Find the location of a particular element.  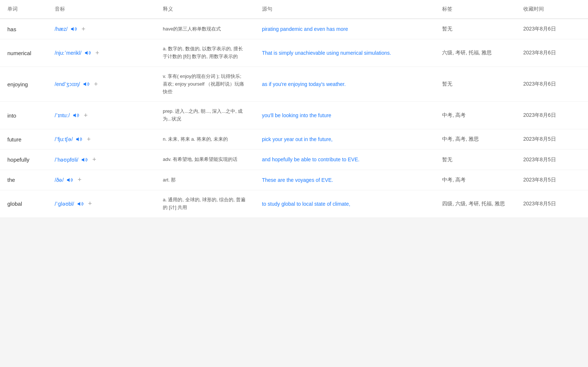

phonetic-cell: /njuːˈmerikl/ + is located at coordinates (101, 53).